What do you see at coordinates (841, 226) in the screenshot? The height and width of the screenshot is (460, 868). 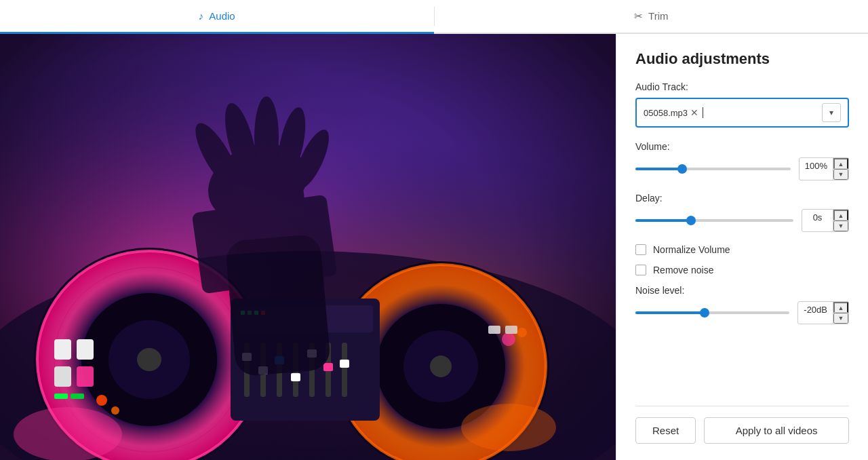 I see `delay-down-button: ▼` at bounding box center [841, 226].